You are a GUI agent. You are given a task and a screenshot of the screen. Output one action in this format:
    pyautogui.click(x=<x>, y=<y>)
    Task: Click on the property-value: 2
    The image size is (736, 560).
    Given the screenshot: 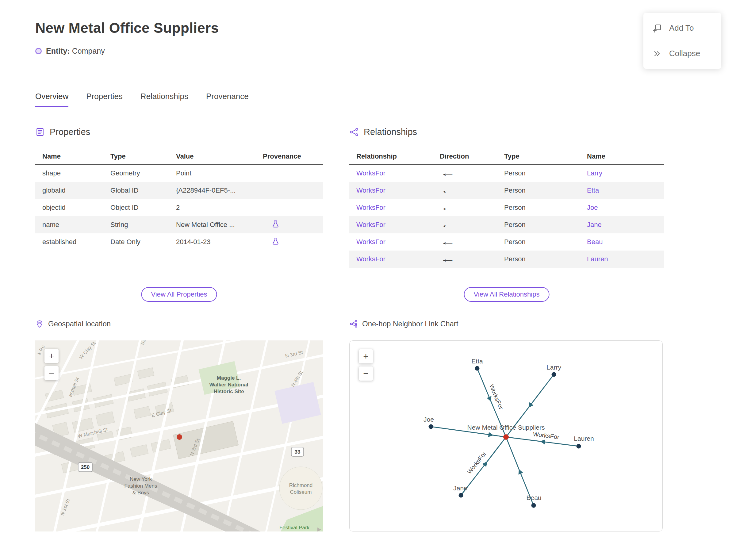 What is the action you would take?
    pyautogui.click(x=219, y=208)
    